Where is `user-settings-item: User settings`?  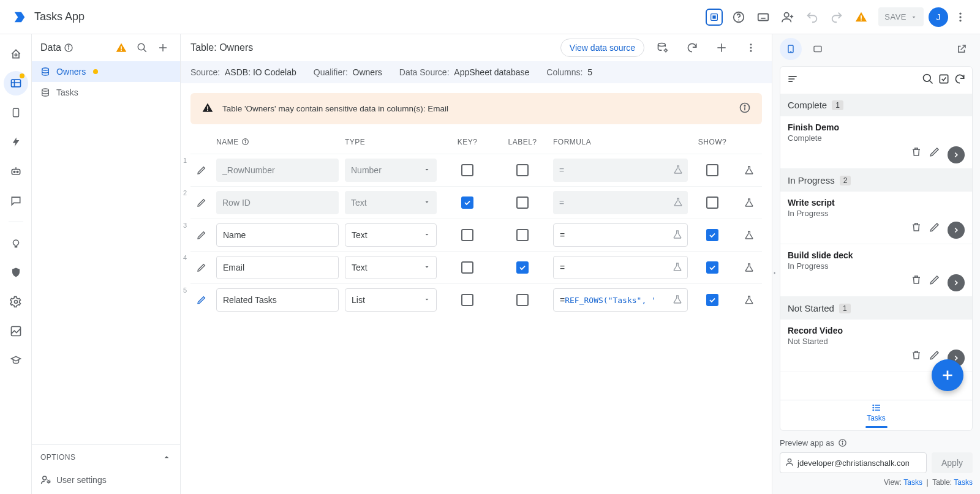
user-settings-item: User settings is located at coordinates (106, 482).